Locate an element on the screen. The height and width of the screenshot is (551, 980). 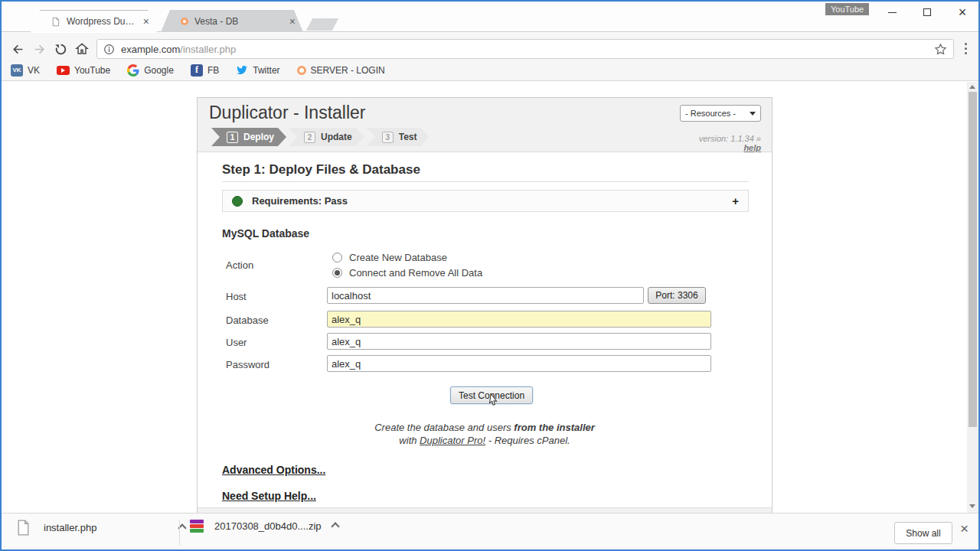
radio-create-new: Create New Database is located at coordinates (390, 257).